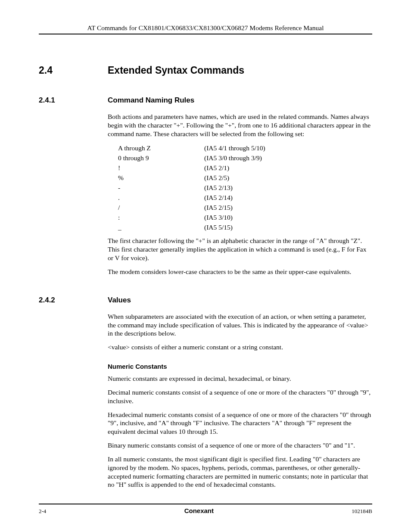  Describe the element at coordinates (161, 177) in the screenshot. I see `char-cell: %` at that location.